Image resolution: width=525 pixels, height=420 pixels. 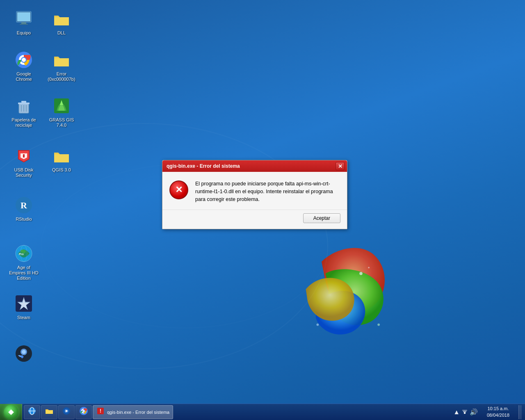 What do you see at coordinates (62, 159) in the screenshot?
I see `desktop-icon-qgis: QGIS 3.0` at bounding box center [62, 159].